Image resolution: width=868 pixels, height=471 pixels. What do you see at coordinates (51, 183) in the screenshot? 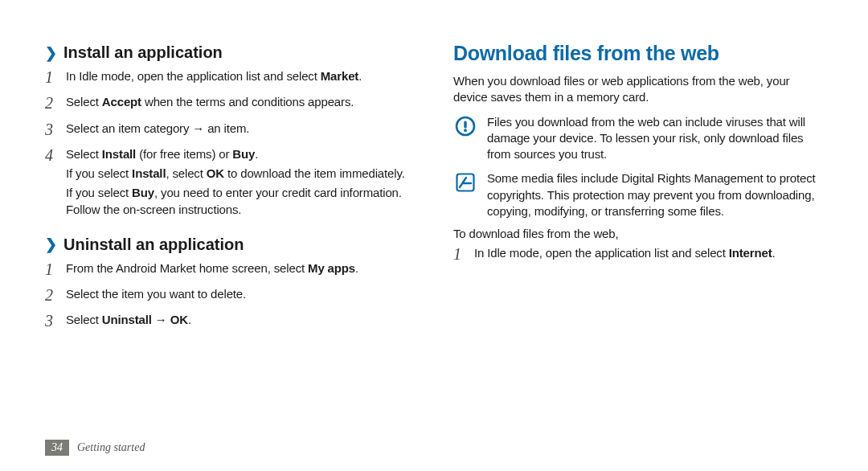
I see `step-number: 4` at bounding box center [51, 183].